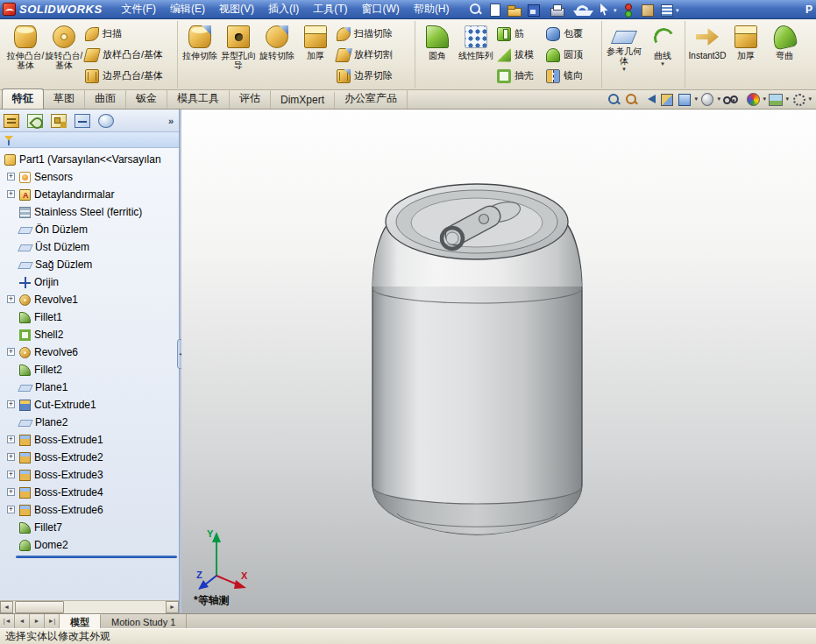 This screenshot has height=644, width=816. What do you see at coordinates (533, 10) in the screenshot?
I see `save-button` at bounding box center [533, 10].